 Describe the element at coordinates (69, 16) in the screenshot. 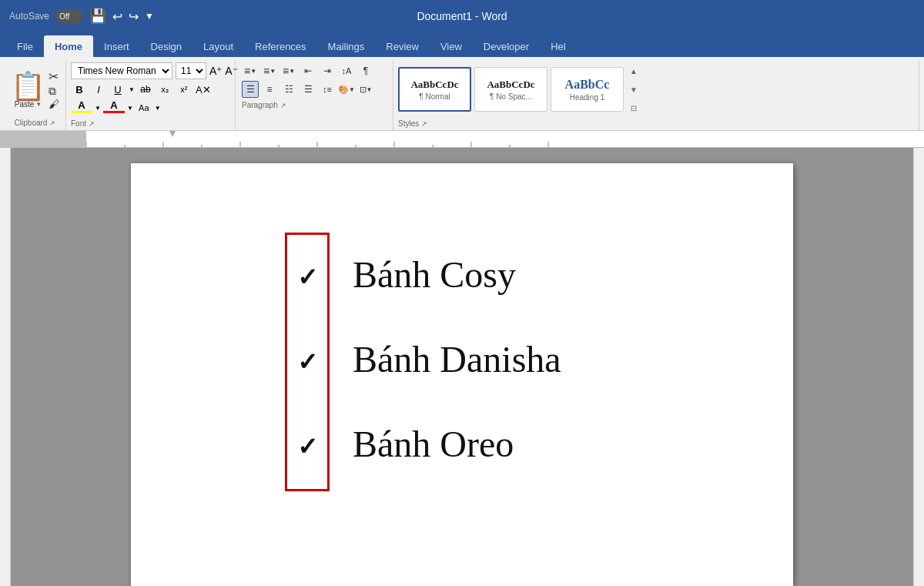

I see `autosave-toggle: Off` at that location.